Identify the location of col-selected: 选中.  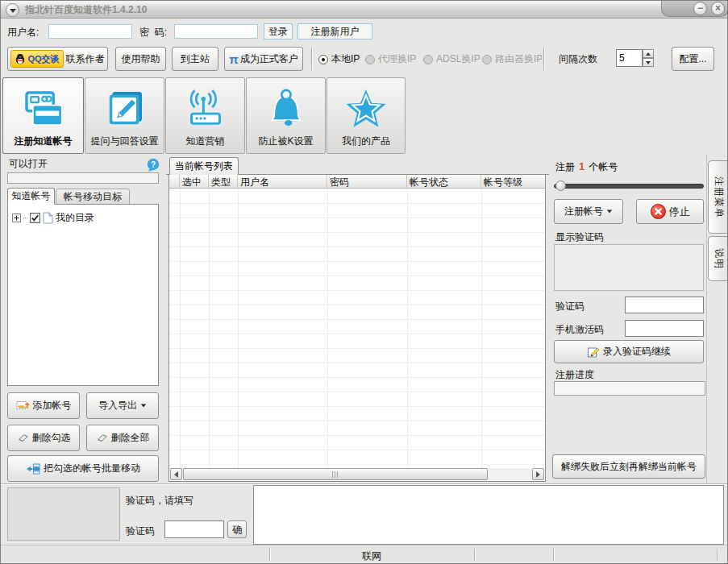
(194, 181).